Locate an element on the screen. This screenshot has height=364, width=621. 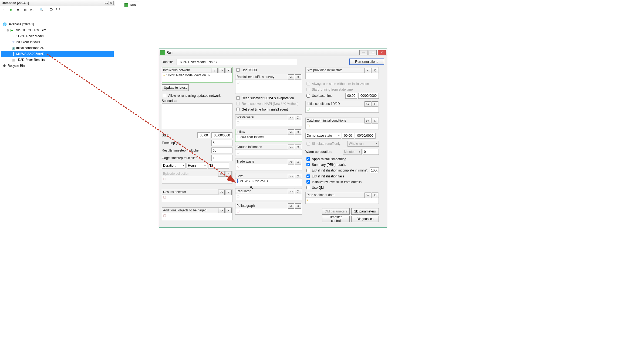
run-dialog-titlebar: Run — ▭ ✕ is located at coordinates (273, 53).